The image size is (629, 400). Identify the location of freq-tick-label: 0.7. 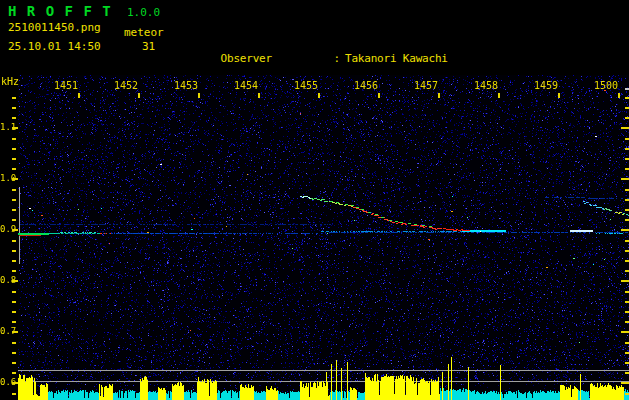
(6, 331).